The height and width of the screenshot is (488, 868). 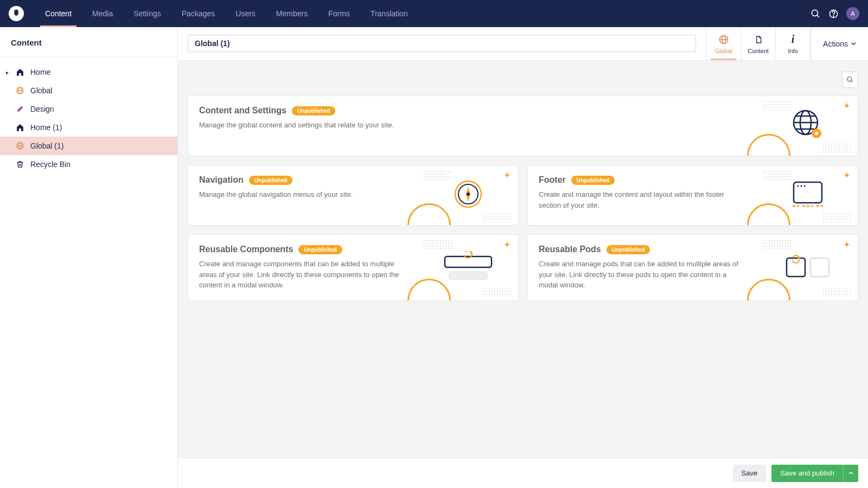 I want to click on content-card: Footer Unpublished Create and manage the…, so click(x=693, y=195).